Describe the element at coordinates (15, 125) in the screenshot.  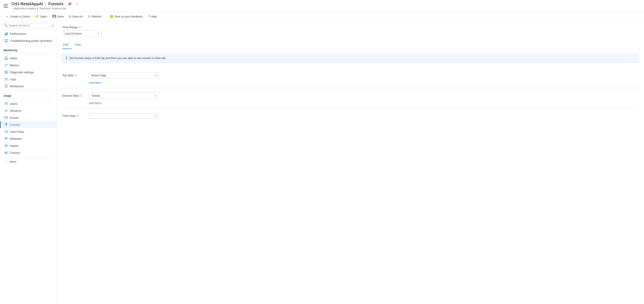
I see `sidebar-item-funnels-label: Funnels` at that location.